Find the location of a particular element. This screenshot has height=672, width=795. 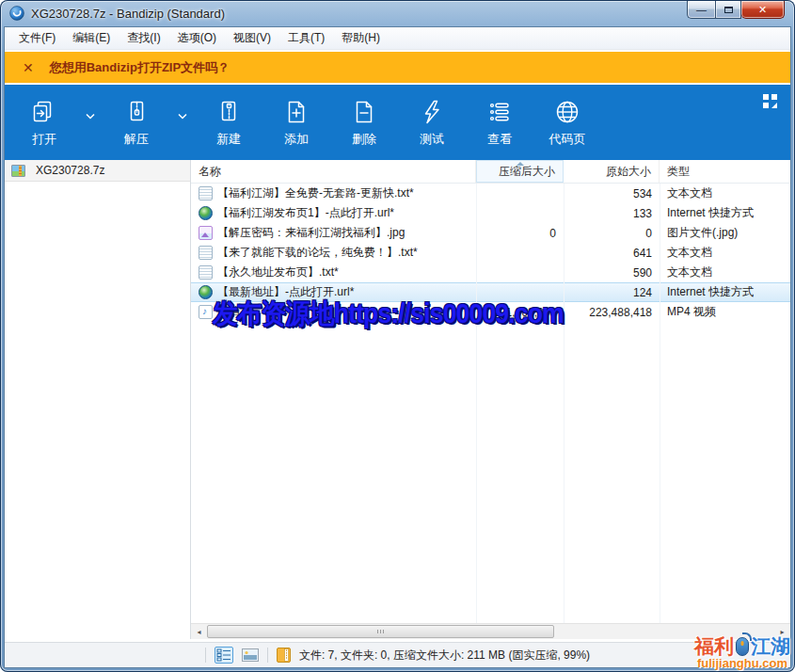

extract-button: 解压 is located at coordinates (136, 122).